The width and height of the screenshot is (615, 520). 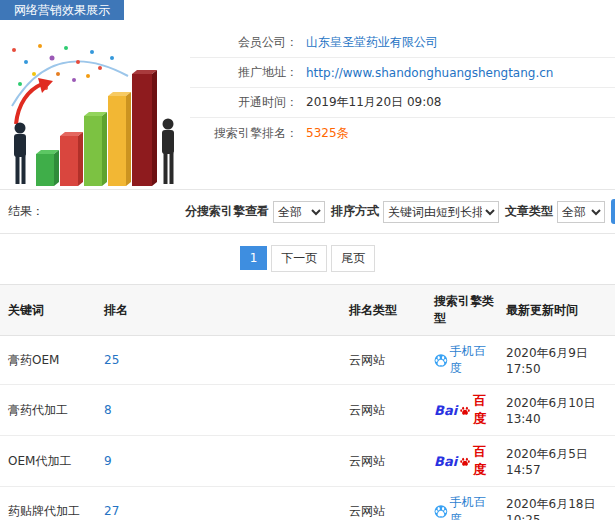 I want to click on engine-filter-select: 全部, so click(x=299, y=212).